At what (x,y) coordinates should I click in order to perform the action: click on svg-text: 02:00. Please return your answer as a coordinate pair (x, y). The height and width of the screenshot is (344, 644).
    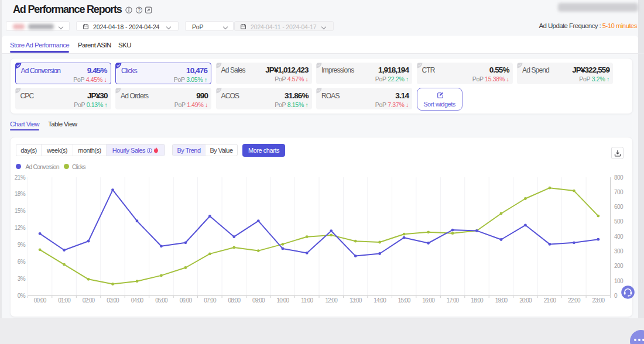
    Looking at the image, I should click on (89, 301).